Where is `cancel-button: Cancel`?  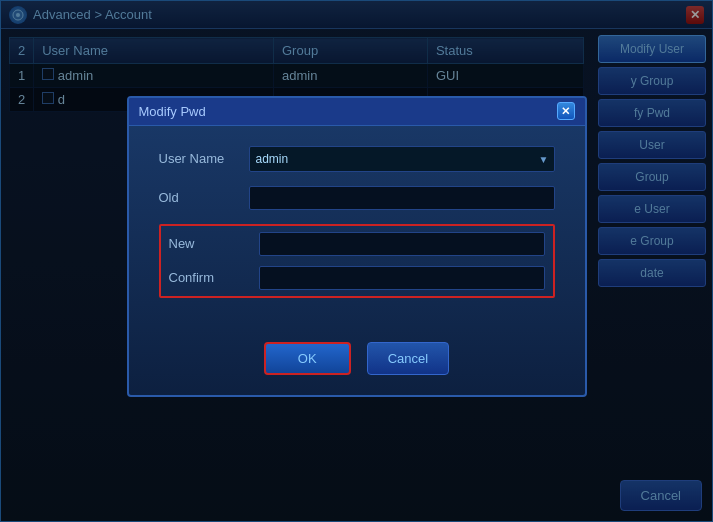
cancel-button: Cancel is located at coordinates (408, 358).